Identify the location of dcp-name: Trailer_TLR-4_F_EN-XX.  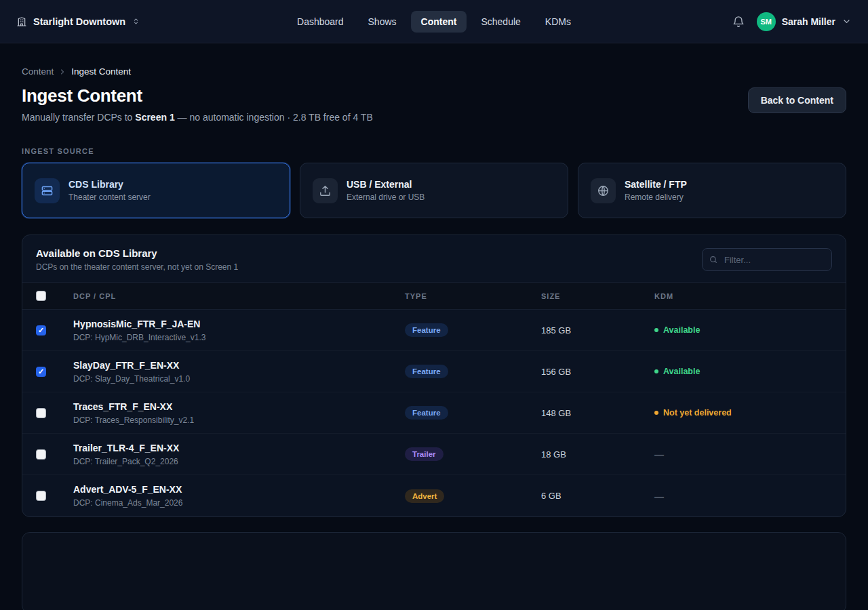
(239, 448).